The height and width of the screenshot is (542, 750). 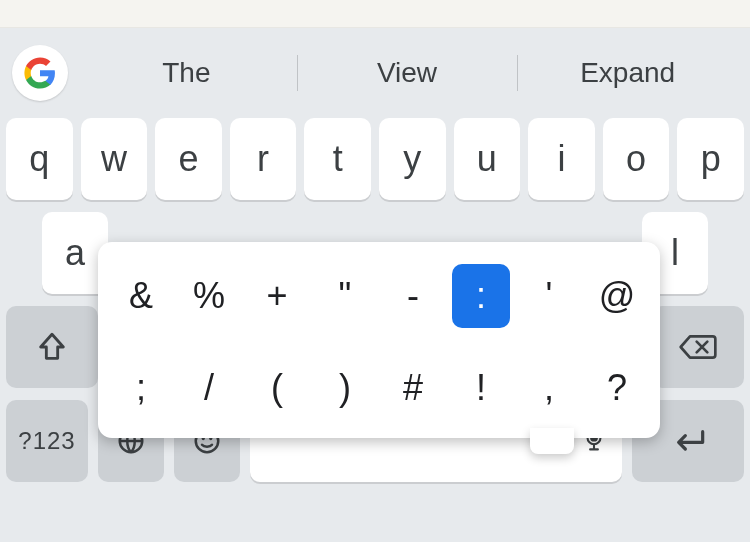 I want to click on popup-key-at: @, so click(x=617, y=296).